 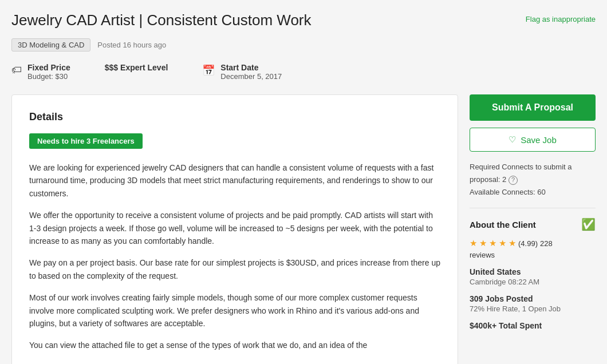 What do you see at coordinates (235, 181) in the screenshot?
I see `description-p1: We are looking for experienced jewelry C…` at bounding box center [235, 181].